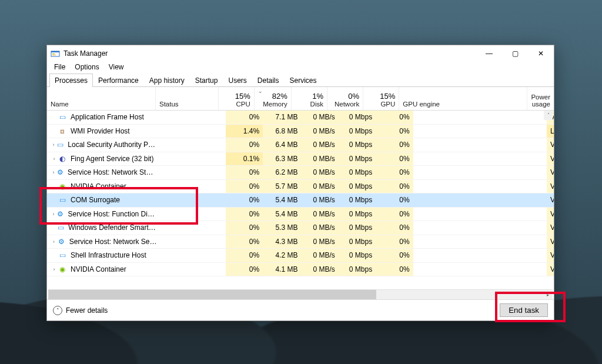 Image resolution: width=602 pixels, height=364 pixels. Describe the element at coordinates (103, 132) in the screenshot. I see `process-name-cell: ⧈WMI Provider Host` at that location.